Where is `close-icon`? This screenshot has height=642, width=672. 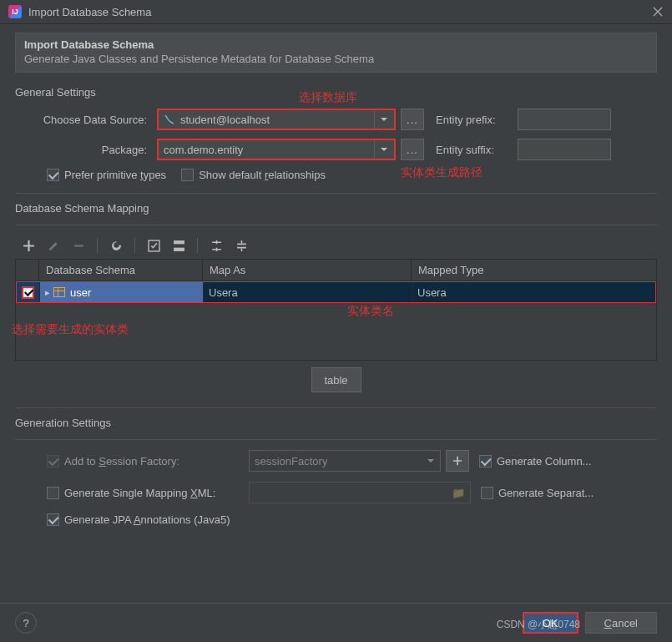 close-icon is located at coordinates (658, 12).